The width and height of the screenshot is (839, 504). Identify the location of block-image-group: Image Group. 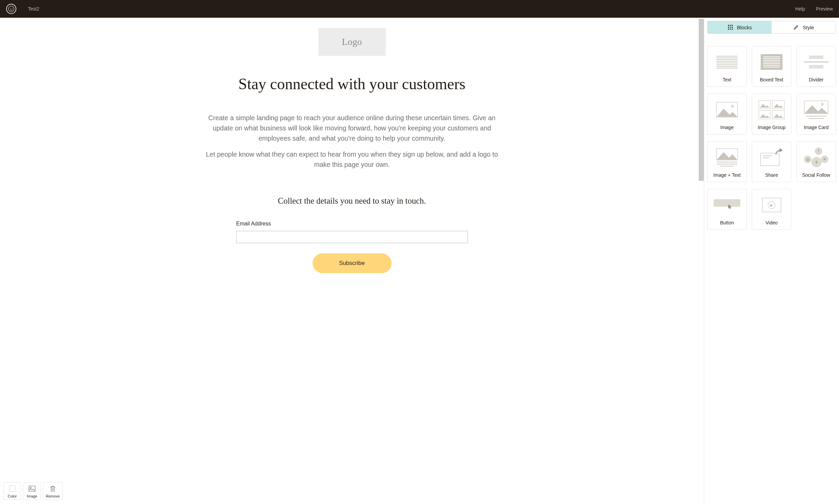
(772, 114).